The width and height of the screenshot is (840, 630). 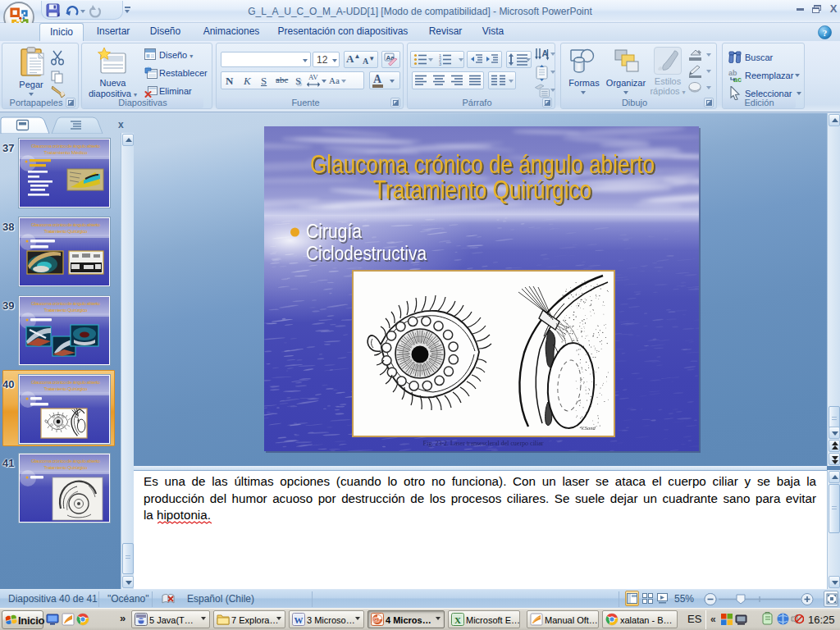 I want to click on svg-text: G, so click(x=376, y=619).